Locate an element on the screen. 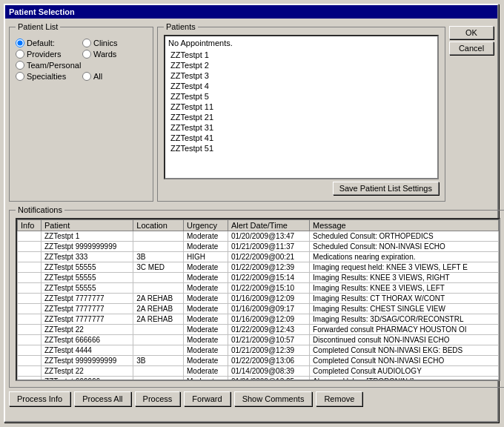 The height and width of the screenshot is (427, 504). dialog-title: Patient Selection is located at coordinates (42, 12).